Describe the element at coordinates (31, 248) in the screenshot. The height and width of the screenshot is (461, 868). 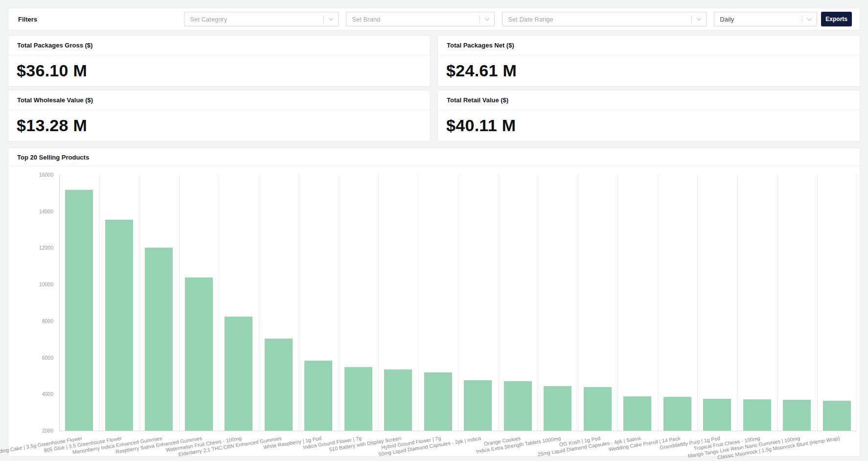
I see `y-axis-tick-label: 12000` at that location.